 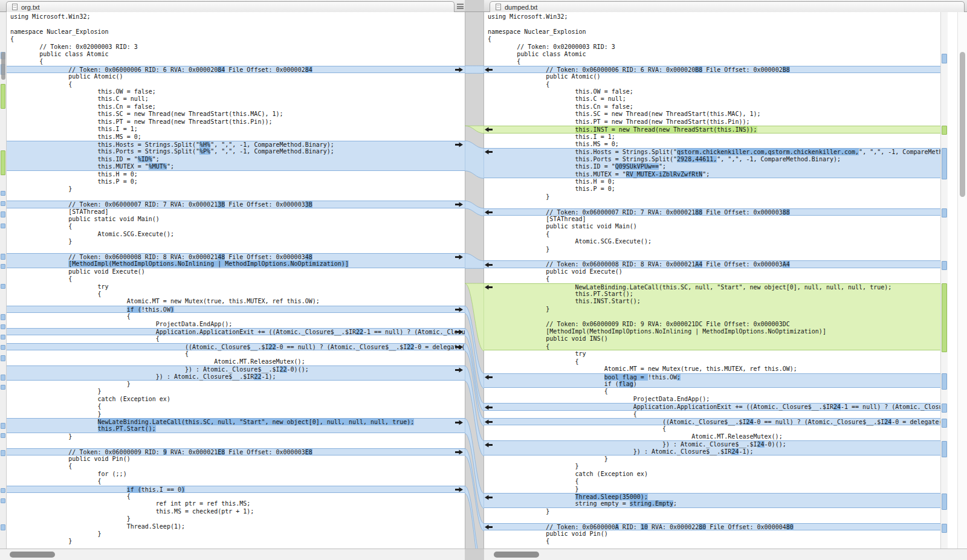 I want to click on code-line: this.MS = checked(ptr + 1);, so click(x=236, y=512).